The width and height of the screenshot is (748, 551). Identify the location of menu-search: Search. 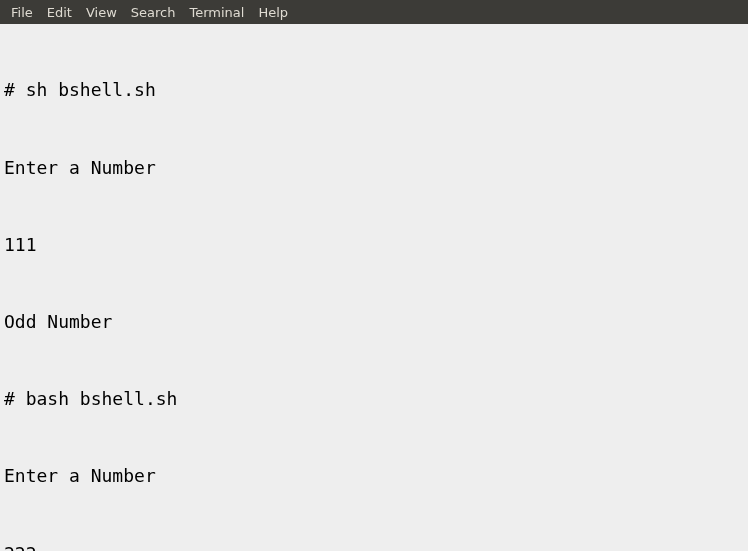
(154, 12).